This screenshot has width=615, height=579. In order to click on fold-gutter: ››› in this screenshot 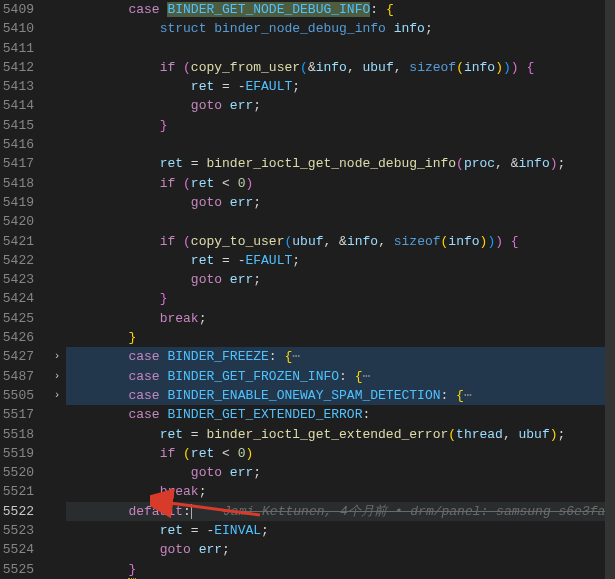, I will do `click(57, 290)`.